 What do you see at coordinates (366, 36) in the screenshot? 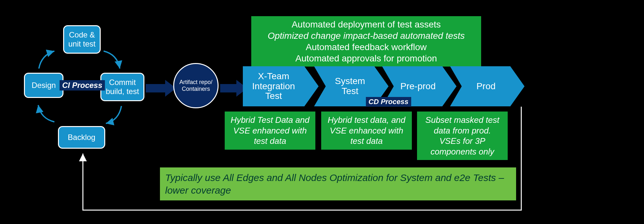
I see `banner-line-2: Optimized change impact-based automated …` at bounding box center [366, 36].